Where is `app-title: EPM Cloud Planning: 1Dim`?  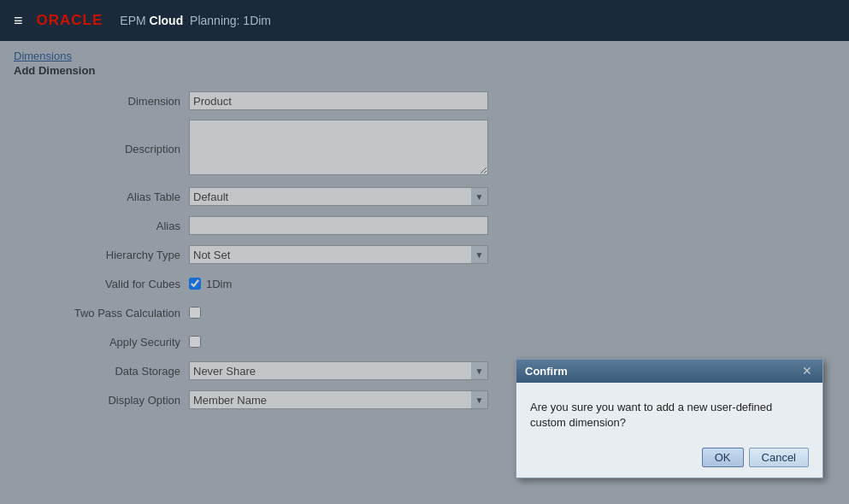 app-title: EPM Cloud Planning: 1Dim is located at coordinates (193, 21).